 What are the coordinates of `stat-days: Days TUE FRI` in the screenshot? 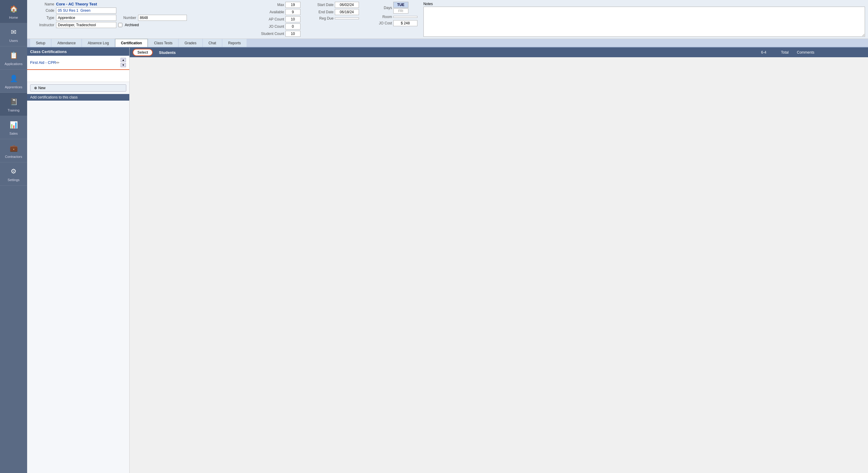 It's located at (391, 7).